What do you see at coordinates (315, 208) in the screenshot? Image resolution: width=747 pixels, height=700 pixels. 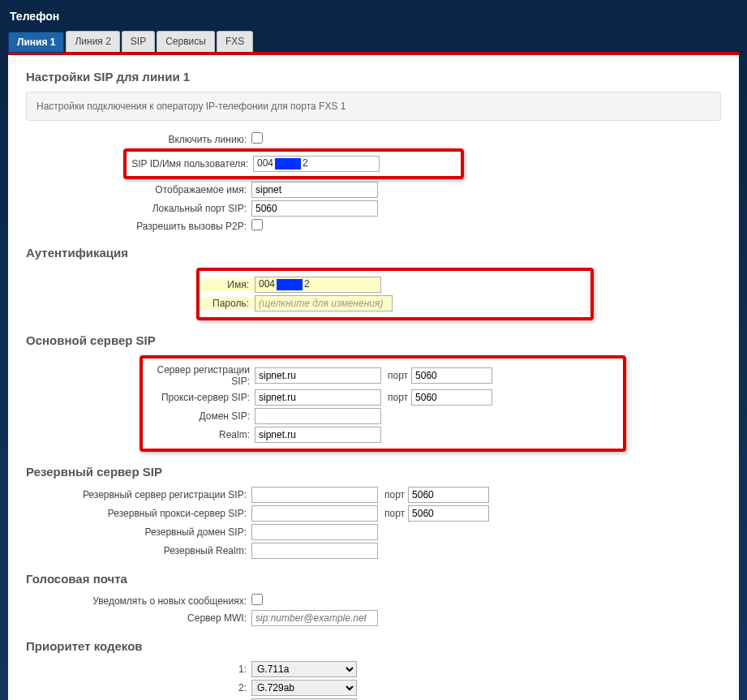 I see `input-local-port` at bounding box center [315, 208].